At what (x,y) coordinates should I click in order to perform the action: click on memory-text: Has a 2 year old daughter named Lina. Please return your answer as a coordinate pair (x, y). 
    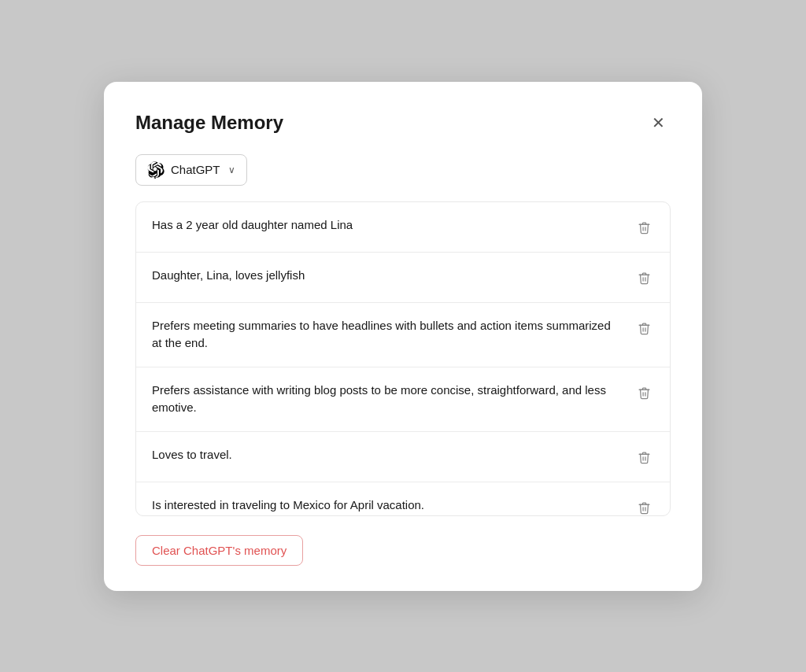
    Looking at the image, I should click on (387, 225).